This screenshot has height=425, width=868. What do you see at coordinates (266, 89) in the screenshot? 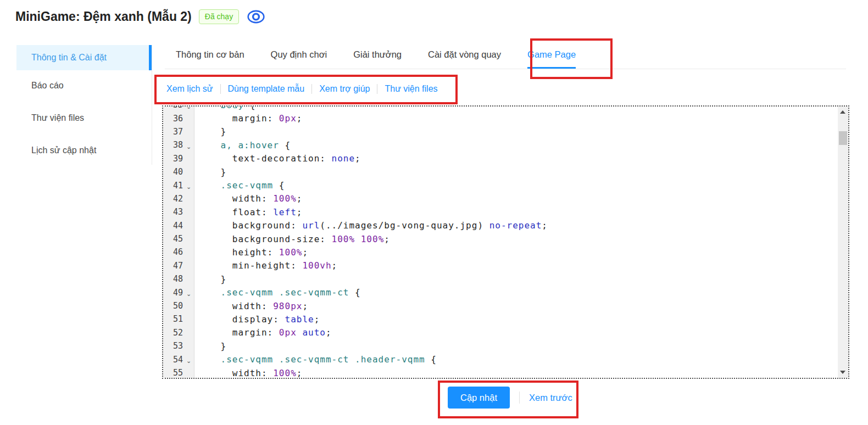
I see `toolbar-link-1: Dùng template mẫu` at bounding box center [266, 89].